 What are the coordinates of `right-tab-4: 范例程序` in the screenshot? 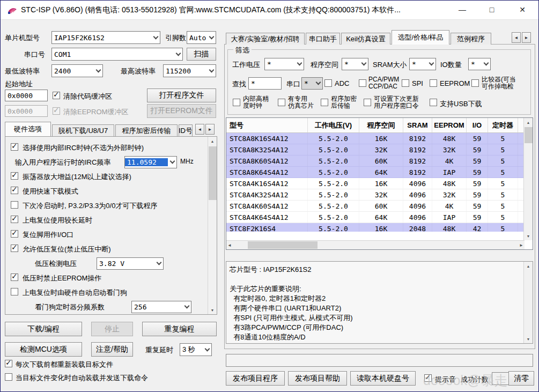 It's located at (471, 39).